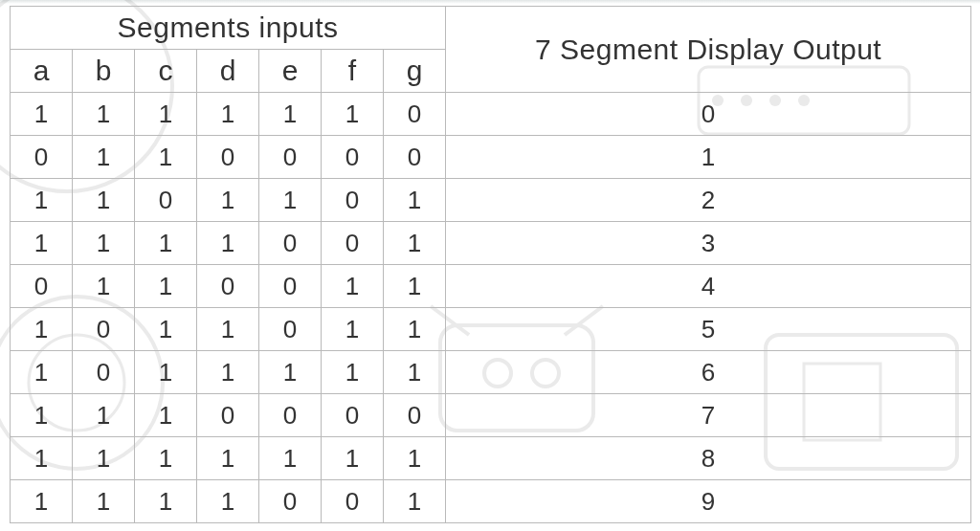  What do you see at coordinates (167, 71) in the screenshot?
I see `col-c: c` at bounding box center [167, 71].